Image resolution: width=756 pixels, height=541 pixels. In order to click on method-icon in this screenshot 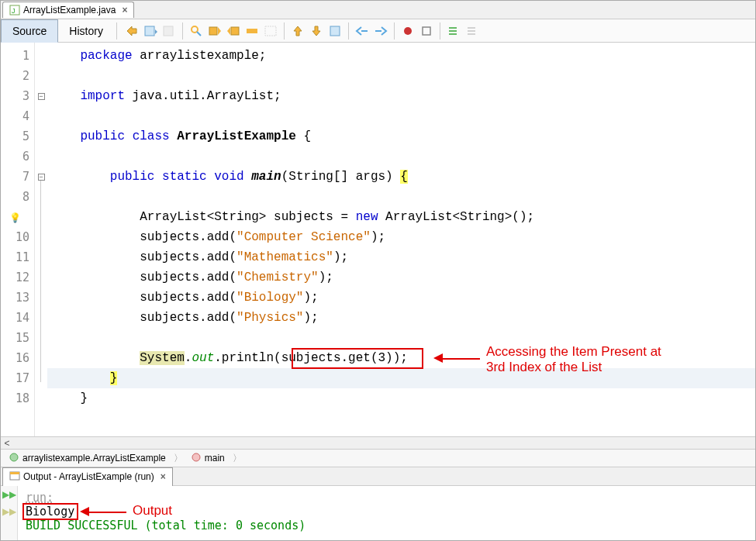, I will do `click(196, 459)`.